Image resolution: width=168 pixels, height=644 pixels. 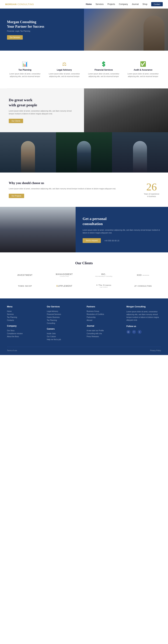 What do you see at coordinates (84, 230) in the screenshot?
I see `consult-section: Get a personalconsultation Lorem ipsum d…` at bounding box center [84, 230].